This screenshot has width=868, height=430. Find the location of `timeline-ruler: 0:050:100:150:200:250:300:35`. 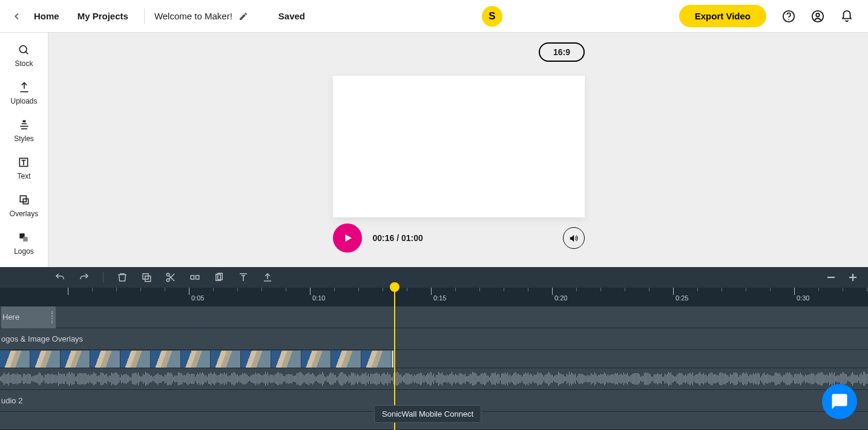

timeline-ruler: 0:050:100:150:200:250:300:35 is located at coordinates (434, 297).